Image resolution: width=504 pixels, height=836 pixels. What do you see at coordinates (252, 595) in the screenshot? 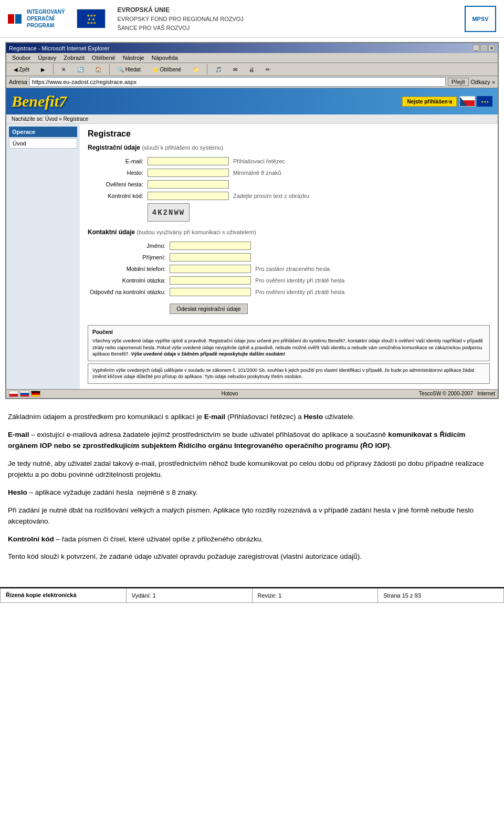
I see `page-footer: Řízená kopie elektronická Vydání: 1 Revi…` at bounding box center [252, 595].